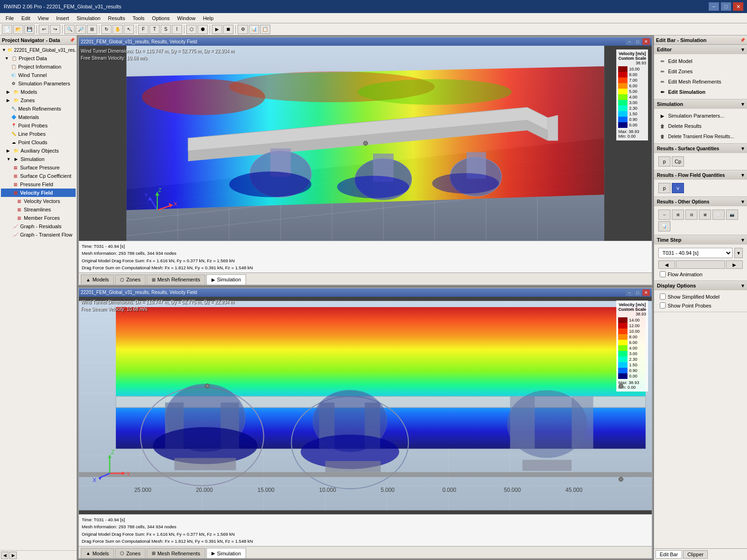 This screenshot has height=560, width=747. I want to click on flow-v-btn: v, so click(678, 188).